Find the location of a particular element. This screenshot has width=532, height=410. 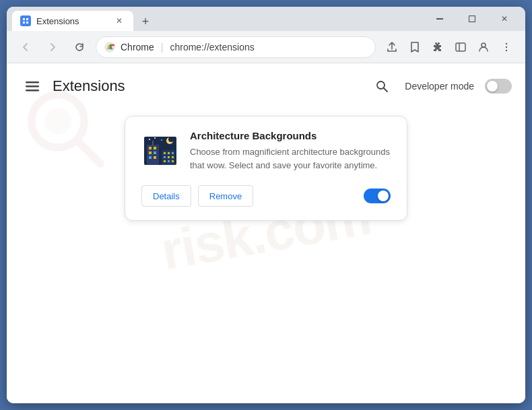

sidebar-icon is located at coordinates (461, 47).